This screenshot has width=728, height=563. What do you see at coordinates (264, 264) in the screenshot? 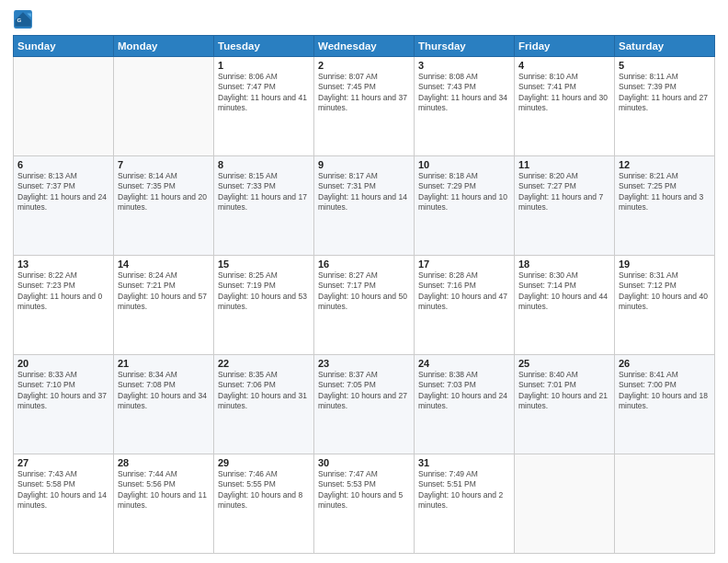
I see `day-number: 15` at bounding box center [264, 264].